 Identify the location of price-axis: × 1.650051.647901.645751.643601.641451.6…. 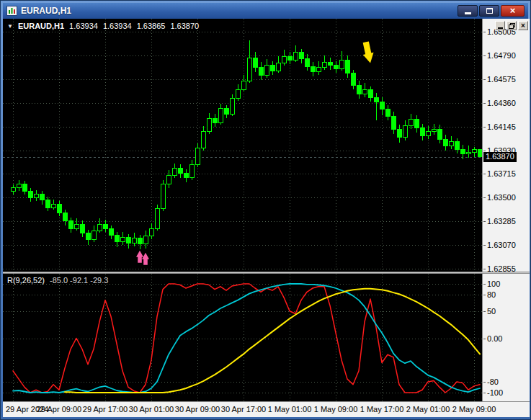
(506, 210).